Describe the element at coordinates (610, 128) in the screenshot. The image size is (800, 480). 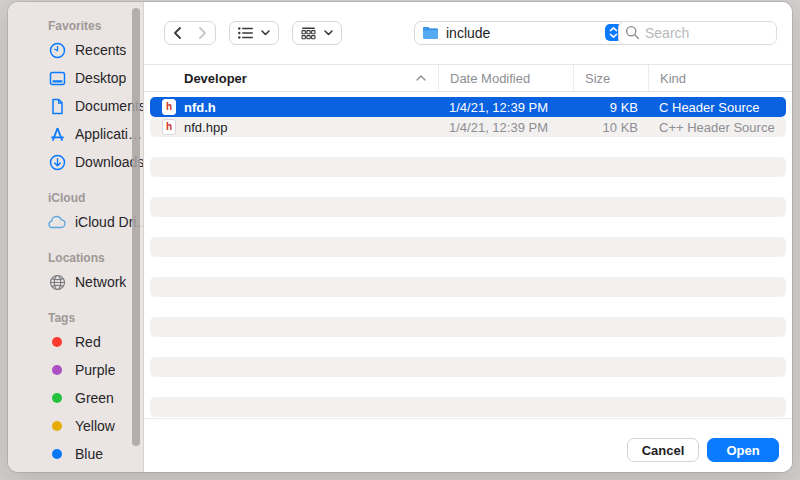
I see `file-size: 10 KB` at that location.